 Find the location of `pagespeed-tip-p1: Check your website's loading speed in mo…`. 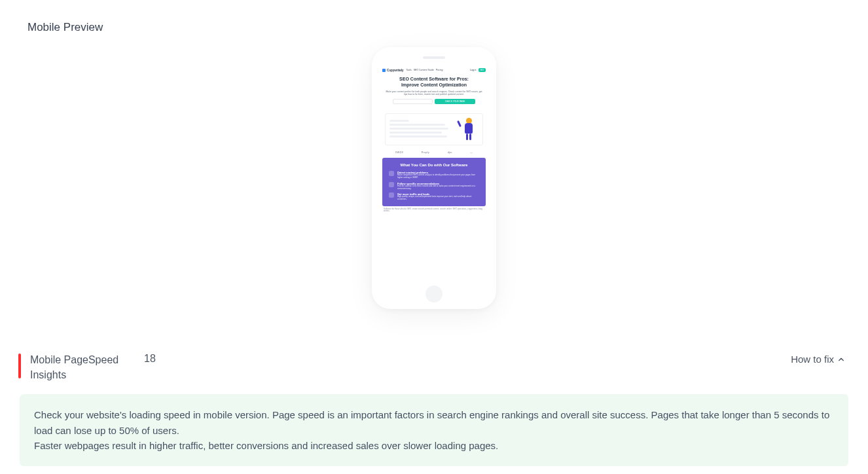

pagespeed-tip-p1: Check your website's loading speed in mo… is located at coordinates (434, 423).